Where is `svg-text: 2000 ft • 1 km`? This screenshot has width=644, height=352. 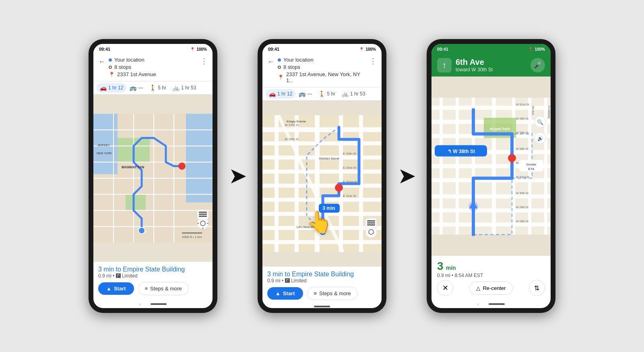
svg-text: 2000 ft • 1 km is located at coordinates (192, 237).